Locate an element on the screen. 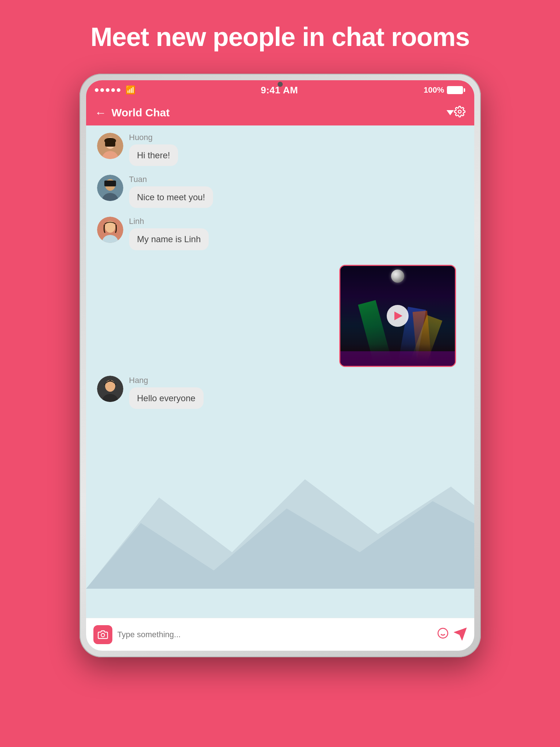  video-thumbnail is located at coordinates (398, 316).